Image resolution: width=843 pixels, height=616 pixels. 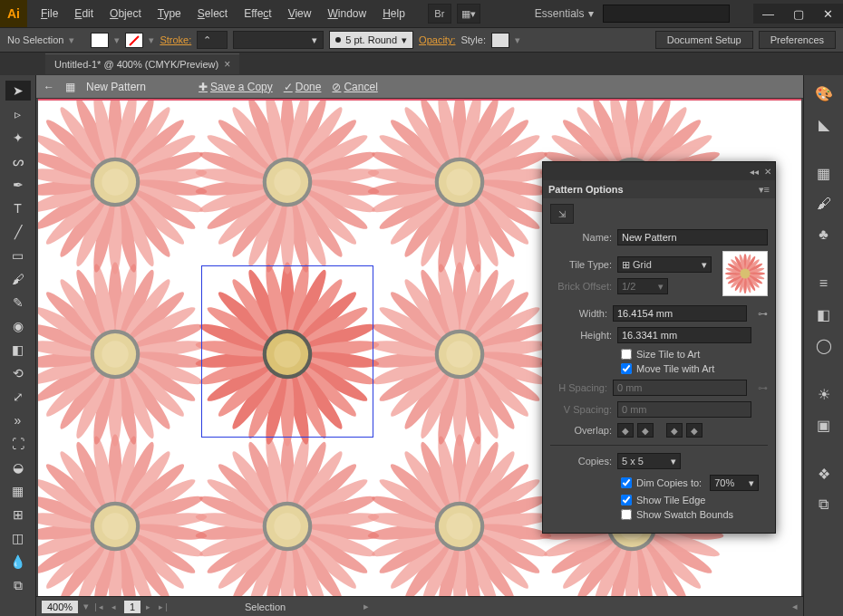 What do you see at coordinates (18, 444) in the screenshot?
I see `free-transform-tool: ⛶` at bounding box center [18, 444].